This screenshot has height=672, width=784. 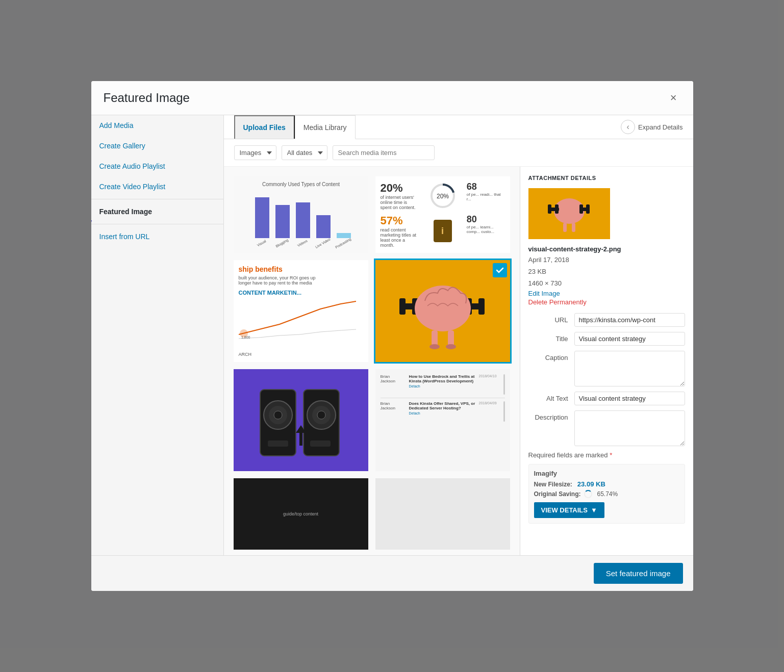 What do you see at coordinates (443, 420) in the screenshot?
I see `media-item-articles: Brian Jackson How to Use Bedrock and Tre…` at bounding box center [443, 420].